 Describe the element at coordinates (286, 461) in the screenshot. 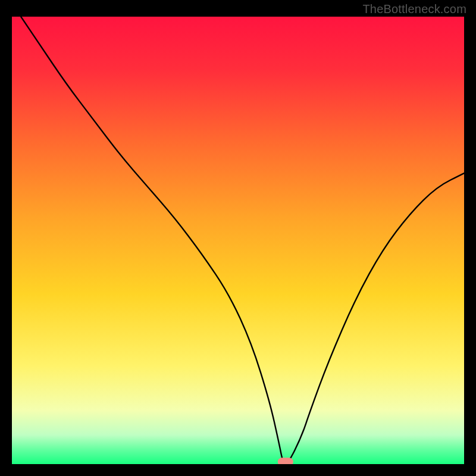

I see `optimal-point-marker` at that location.